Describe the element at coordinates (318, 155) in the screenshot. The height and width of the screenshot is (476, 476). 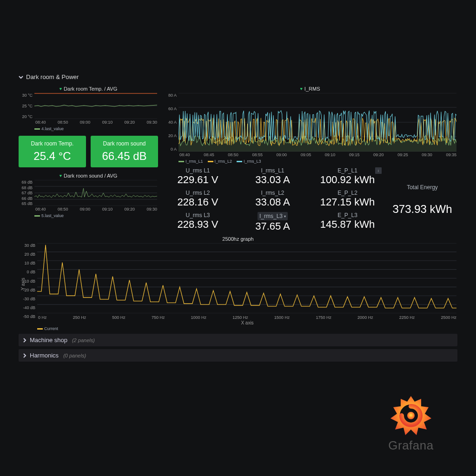
I see `x-axis-ticks: 08:4008:45 08:5008:55 09:0009:05 09:1009…` at that location.